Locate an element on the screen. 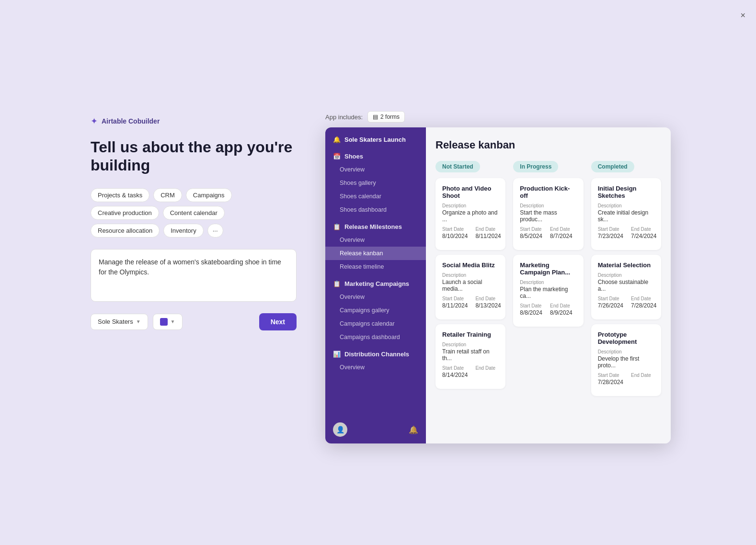 The image size is (756, 545). kanban-board: Not Started Photo and Video Shoot Descri… is located at coordinates (548, 281).